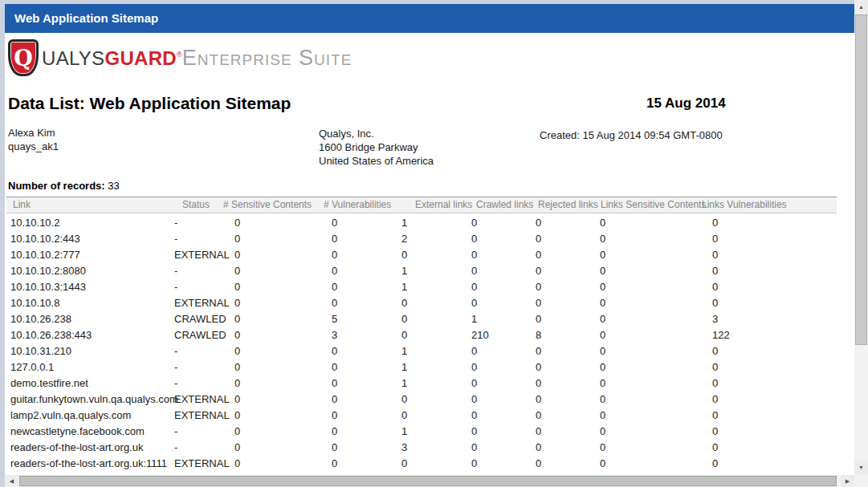 Image resolution: width=868 pixels, height=487 pixels. What do you see at coordinates (34, 146) in the screenshot?
I see `user-id: quays_ak1` at bounding box center [34, 146].